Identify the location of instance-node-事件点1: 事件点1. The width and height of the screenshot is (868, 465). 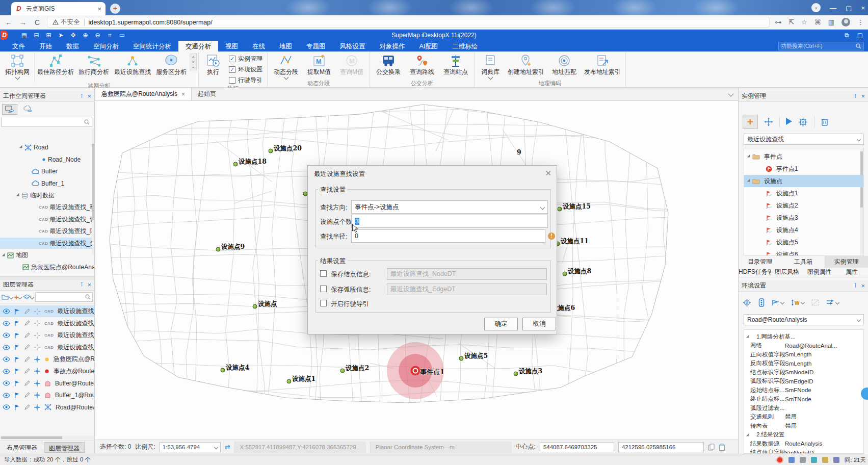
(804, 169).